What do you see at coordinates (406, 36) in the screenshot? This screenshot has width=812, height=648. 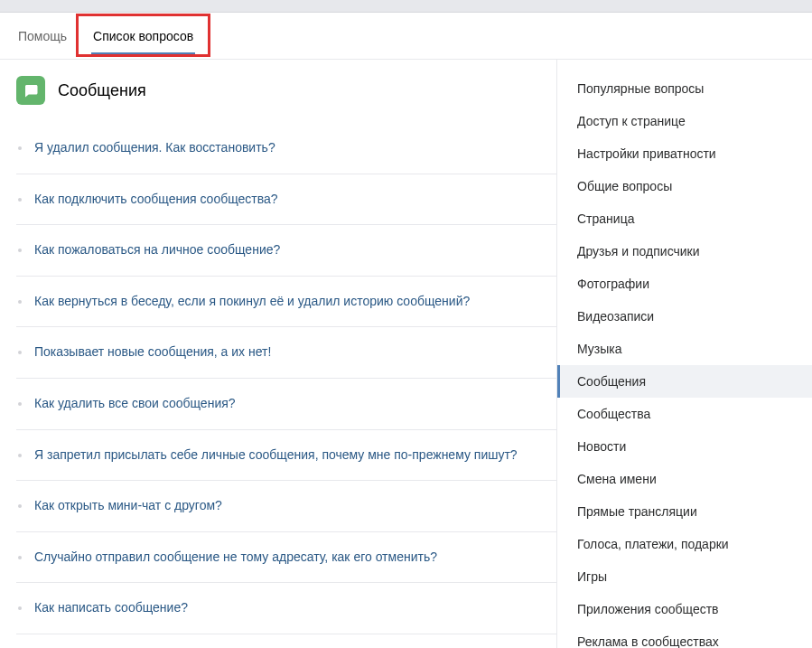 I see `tabs-row: Помощь Список вопросов` at bounding box center [406, 36].